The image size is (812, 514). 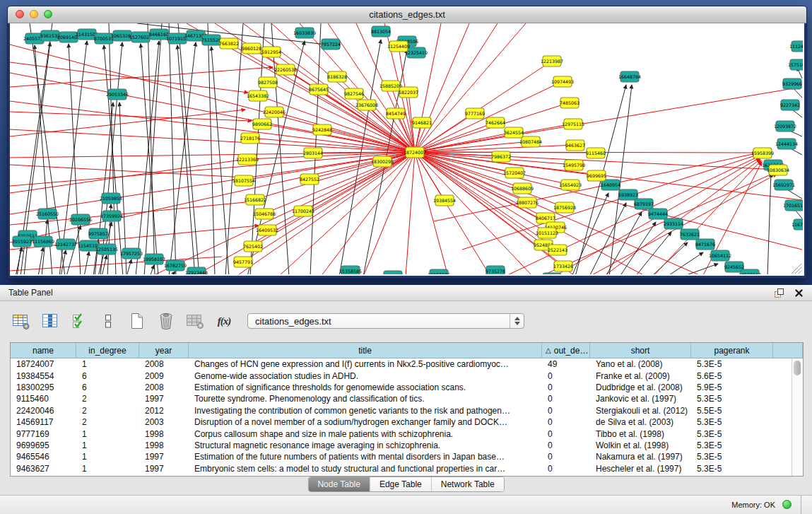 I want to click on graph-node: 10807484, so click(x=531, y=141).